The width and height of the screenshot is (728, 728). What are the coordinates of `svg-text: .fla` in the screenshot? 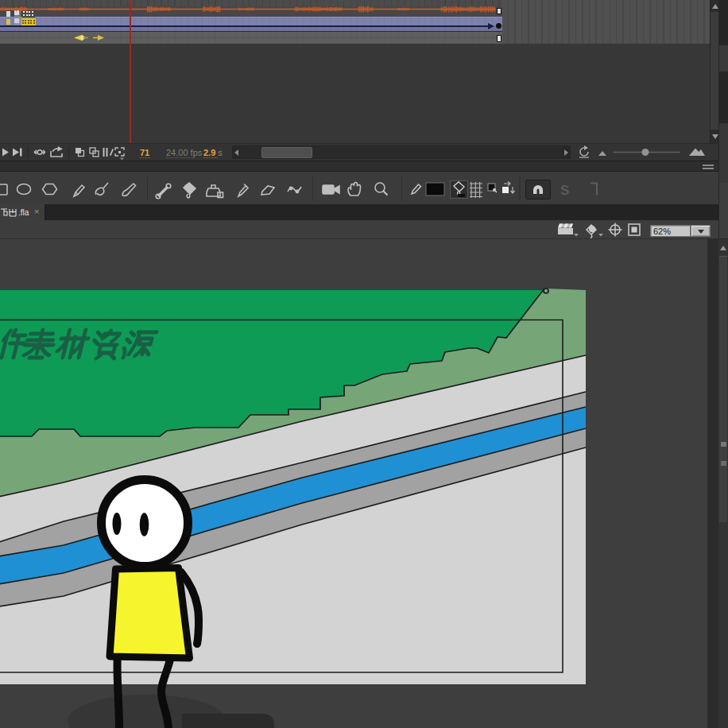 It's located at (24, 213).